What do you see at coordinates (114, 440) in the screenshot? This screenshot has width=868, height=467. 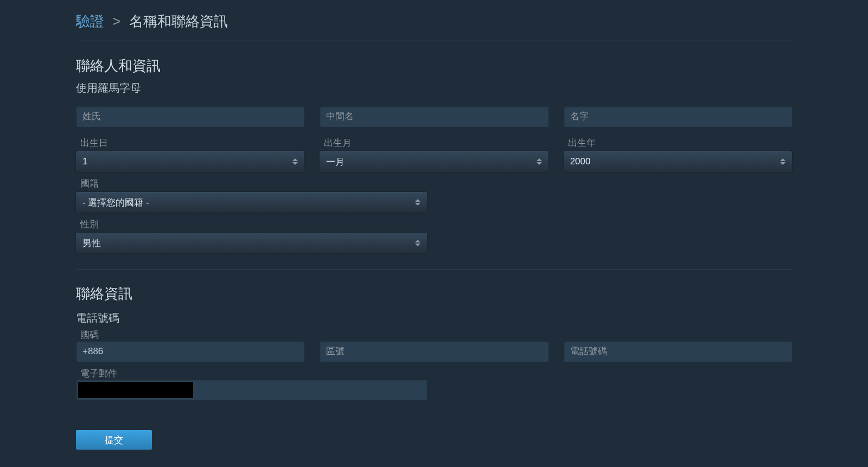 I see `submit-button-label: 提交` at bounding box center [114, 440].